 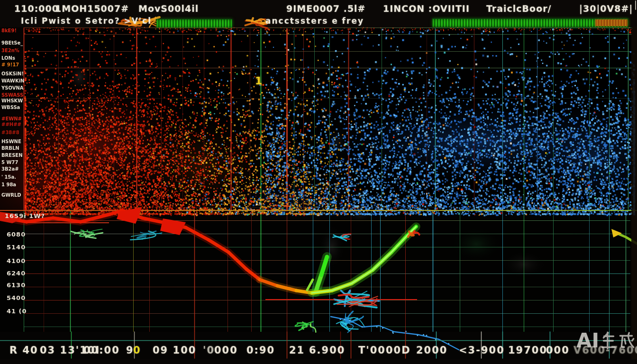 What do you see at coordinates (194, 23) in the screenshot?
I see `header-bar-green` at bounding box center [194, 23].